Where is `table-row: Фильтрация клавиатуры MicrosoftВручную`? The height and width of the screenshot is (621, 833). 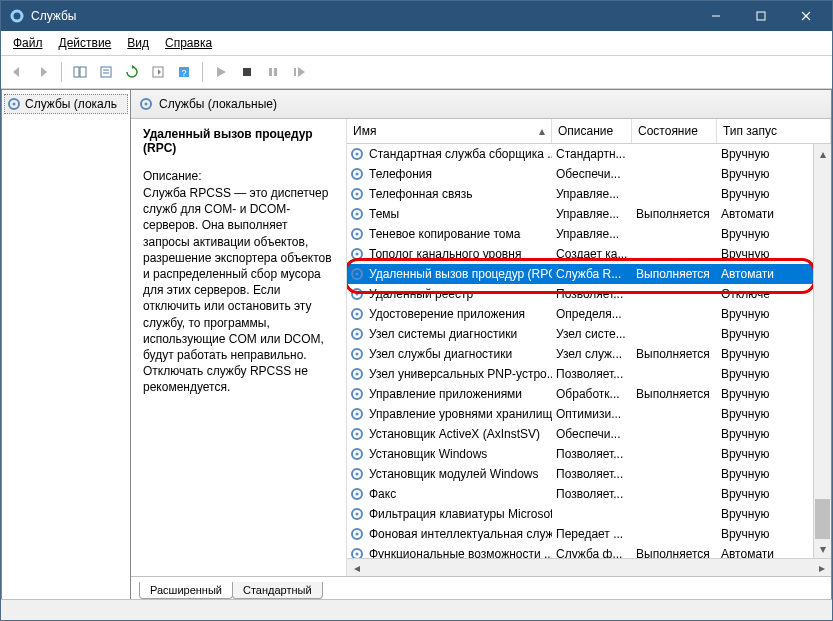 table-row: Фильтрация клавиатуры MicrosoftВручную is located at coordinates (580, 514).